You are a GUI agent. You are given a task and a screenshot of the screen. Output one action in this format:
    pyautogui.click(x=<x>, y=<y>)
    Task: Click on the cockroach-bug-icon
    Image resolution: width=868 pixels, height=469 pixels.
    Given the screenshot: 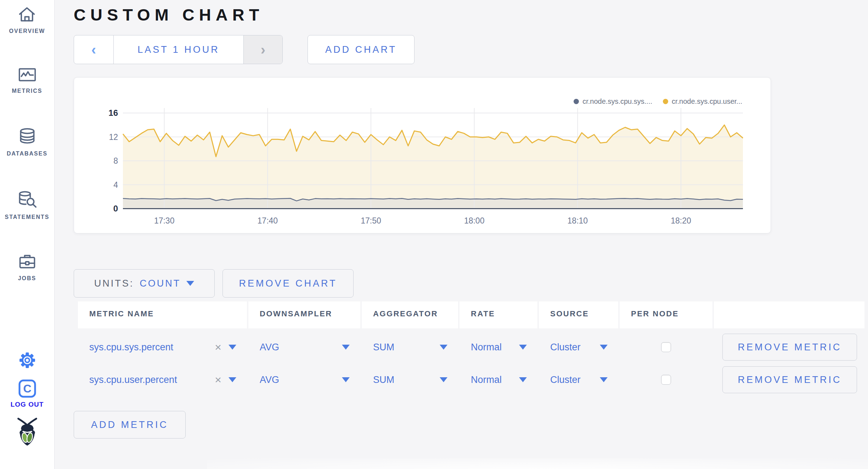 What is the action you would take?
    pyautogui.click(x=27, y=432)
    